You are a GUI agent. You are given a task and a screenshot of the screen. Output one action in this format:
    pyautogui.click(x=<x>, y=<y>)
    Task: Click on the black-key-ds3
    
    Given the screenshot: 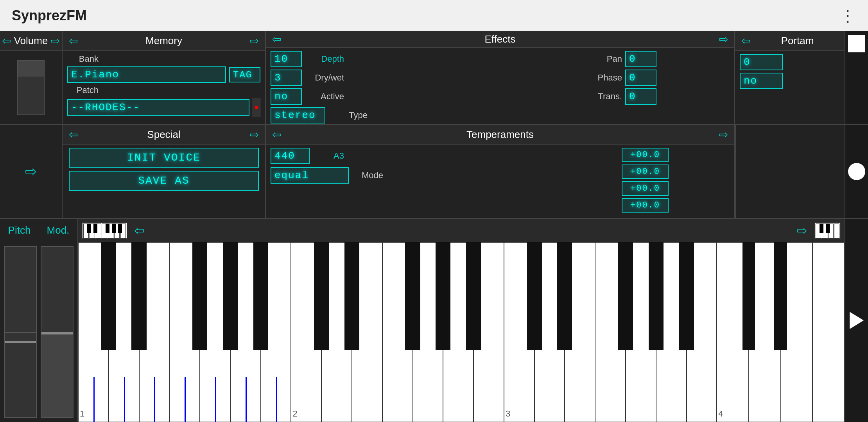 What is the action you would take?
    pyautogui.click(x=565, y=296)
    